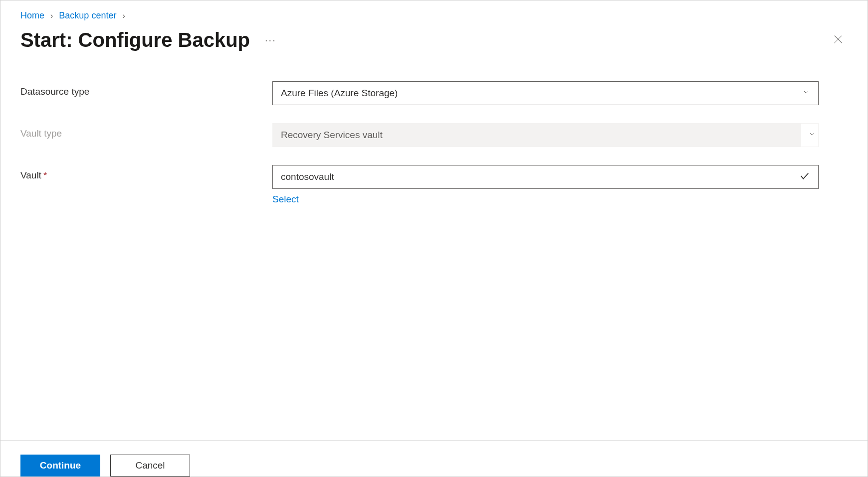  Describe the element at coordinates (147, 89) in the screenshot. I see `label-datasource-type: Datasource type` at that location.